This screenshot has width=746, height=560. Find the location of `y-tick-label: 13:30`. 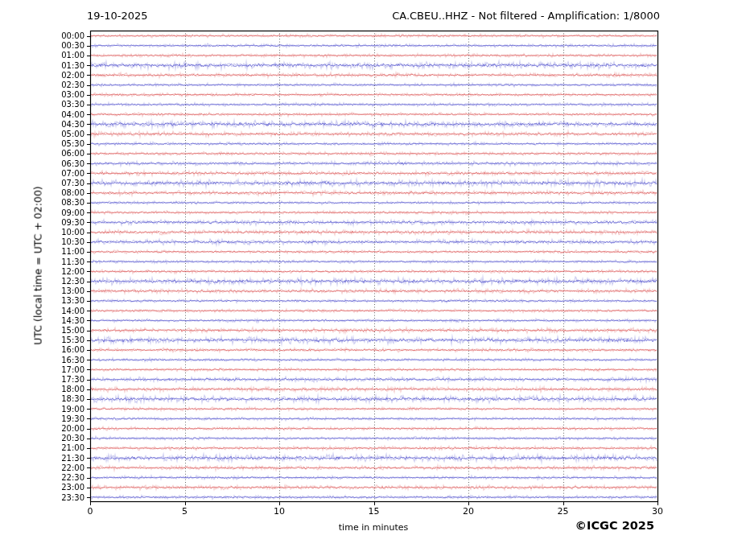

y-tick-label: 13:30 is located at coordinates (66, 301).